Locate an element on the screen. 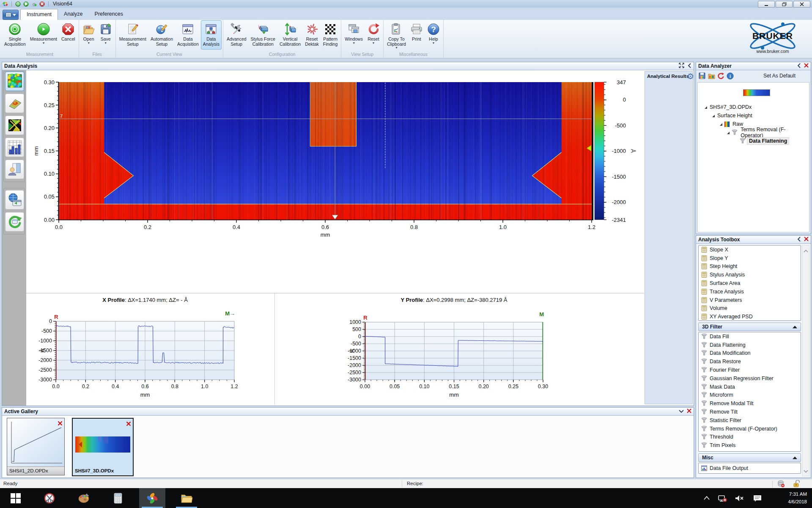 This screenshot has width=812, height=508. export-web is located at coordinates (14, 200).